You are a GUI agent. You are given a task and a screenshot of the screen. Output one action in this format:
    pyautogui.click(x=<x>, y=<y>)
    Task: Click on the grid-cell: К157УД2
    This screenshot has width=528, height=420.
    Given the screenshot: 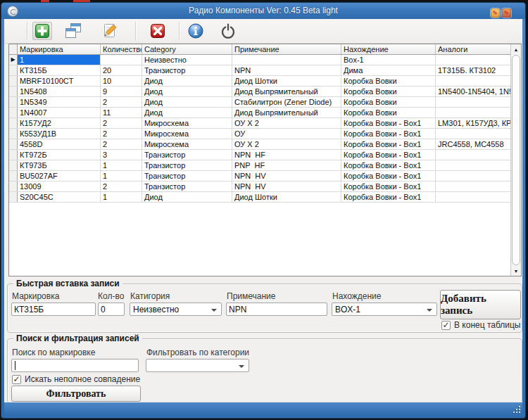 What is the action you would take?
    pyautogui.click(x=59, y=124)
    